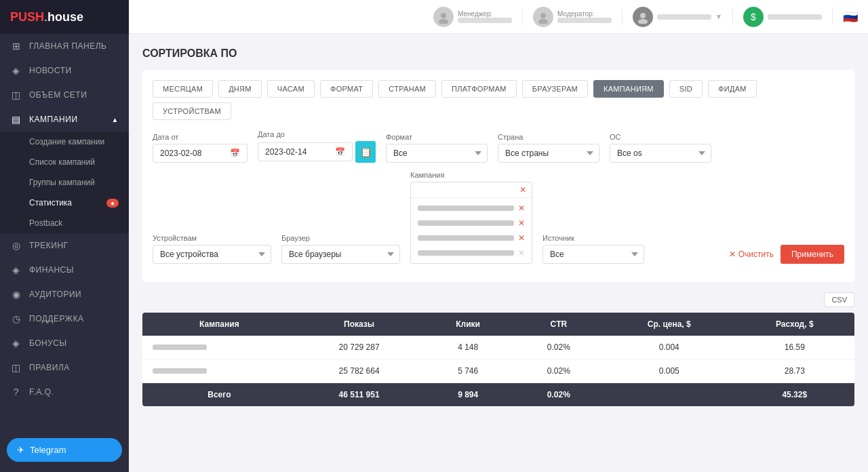 The width and height of the screenshot is (868, 472). What do you see at coordinates (468, 395) in the screenshot?
I see `footer-clicks: 9 894` at bounding box center [468, 395].